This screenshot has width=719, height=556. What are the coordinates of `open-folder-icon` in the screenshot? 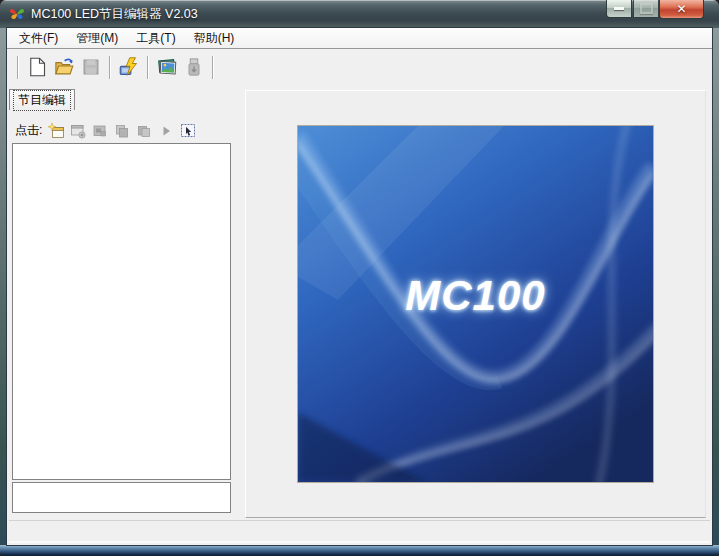 It's located at (64, 67).